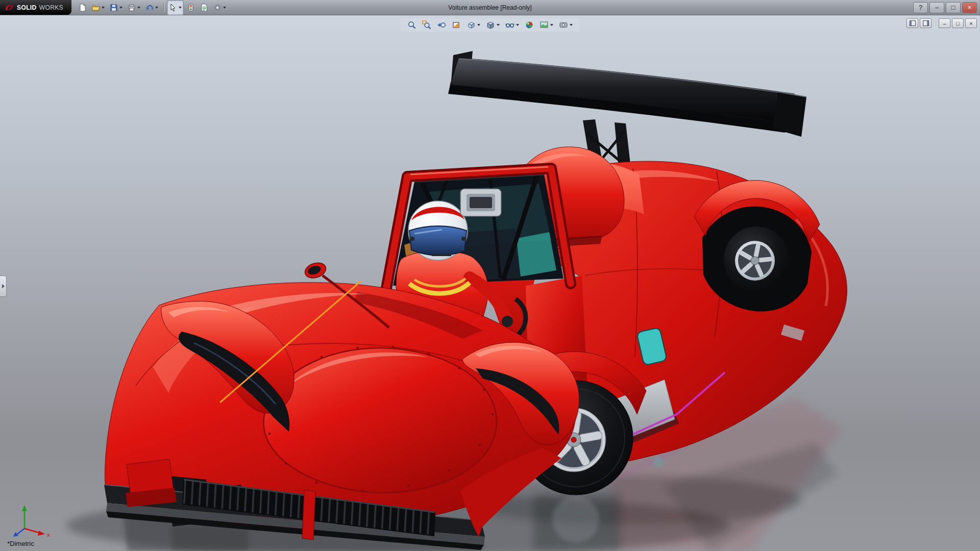  Describe the element at coordinates (3, 286) in the screenshot. I see `expand-arrow-icon` at that location.